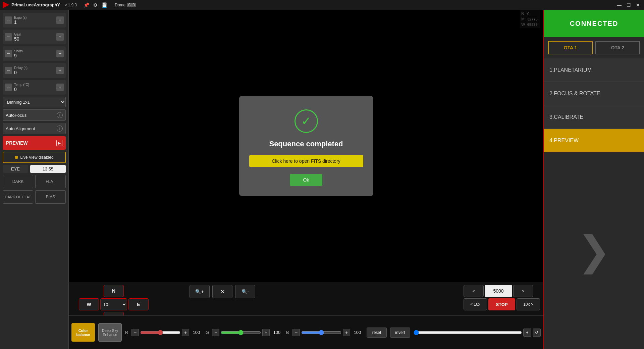  What do you see at coordinates (18, 182) in the screenshot?
I see `dark-button: DARK` at bounding box center [18, 182].